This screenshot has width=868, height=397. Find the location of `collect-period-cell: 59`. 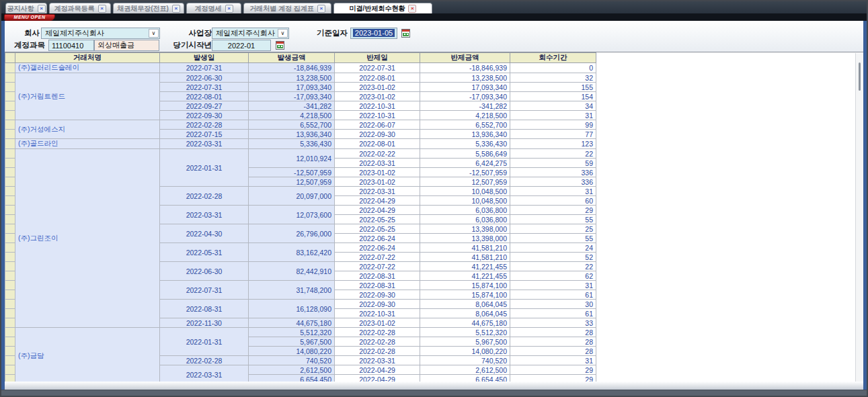

collect-period-cell: 59 is located at coordinates (553, 163).